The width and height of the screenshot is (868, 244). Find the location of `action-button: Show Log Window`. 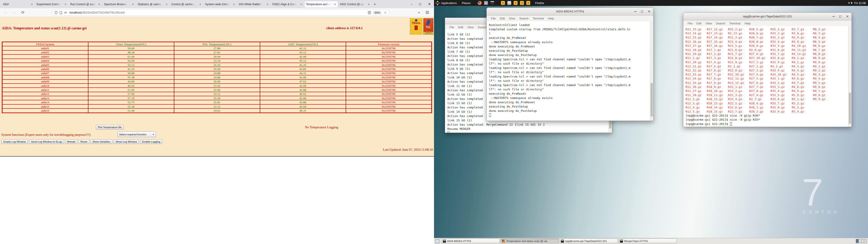

action-button: Show Log Window is located at coordinates (126, 142).